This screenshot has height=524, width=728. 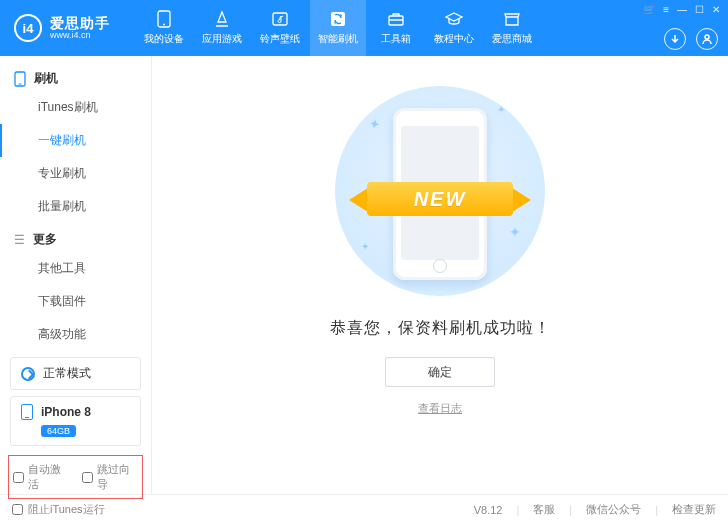 I want to click on app-header: i4 爱思助手 www.i4.cn 我的设备 应用游戏 铃声壁纸 智能刷机 工具…, so click(x=364, y=28).